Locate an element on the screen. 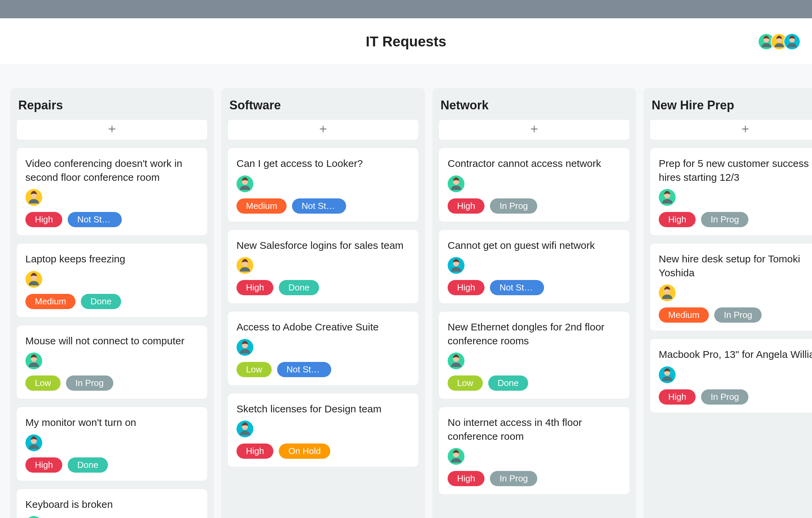 The image size is (812, 518). task-title: Video conferencing doesn't work in secon… is located at coordinates (112, 171).